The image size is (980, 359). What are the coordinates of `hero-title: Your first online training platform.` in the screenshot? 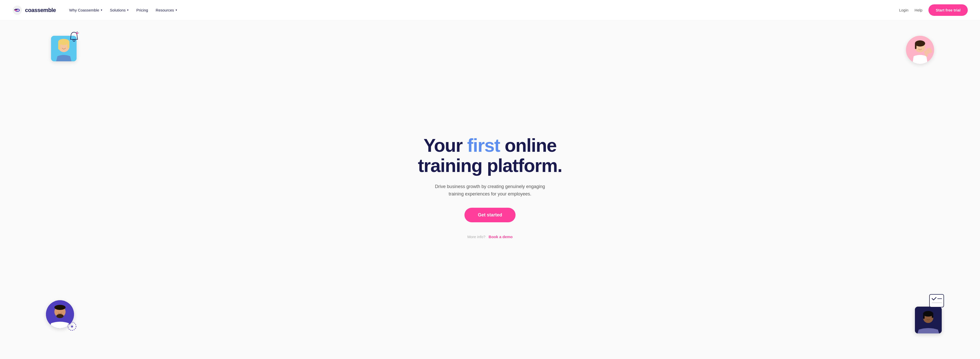 It's located at (490, 156).